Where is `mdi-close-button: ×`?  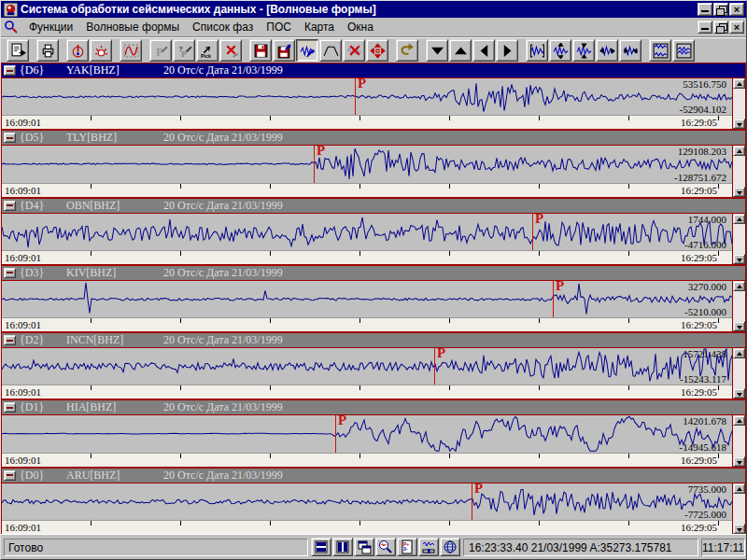
mdi-close-button: × is located at coordinates (737, 27).